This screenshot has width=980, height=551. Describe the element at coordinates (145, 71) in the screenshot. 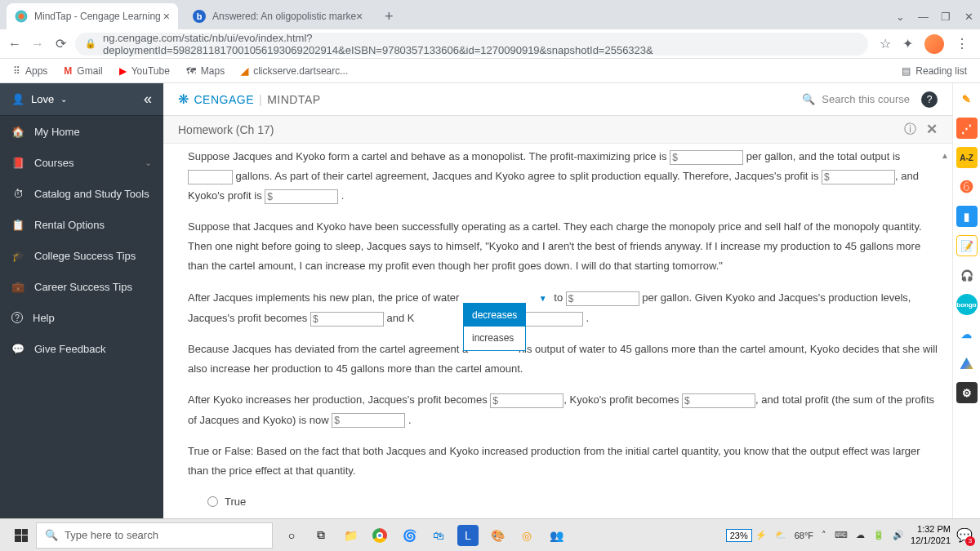

I see `bookmark-youtube: ▶YouTube` at that location.